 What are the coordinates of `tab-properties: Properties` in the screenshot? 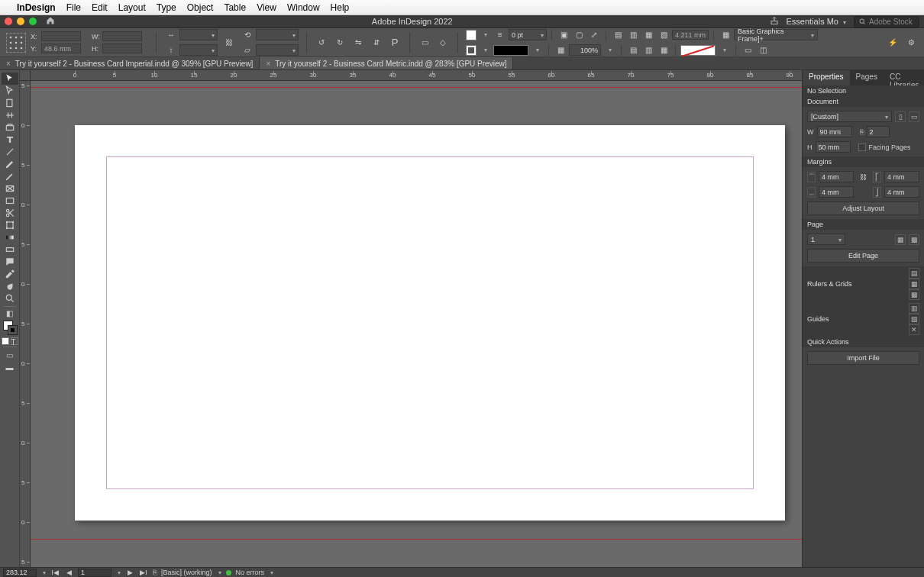 It's located at (826, 78).